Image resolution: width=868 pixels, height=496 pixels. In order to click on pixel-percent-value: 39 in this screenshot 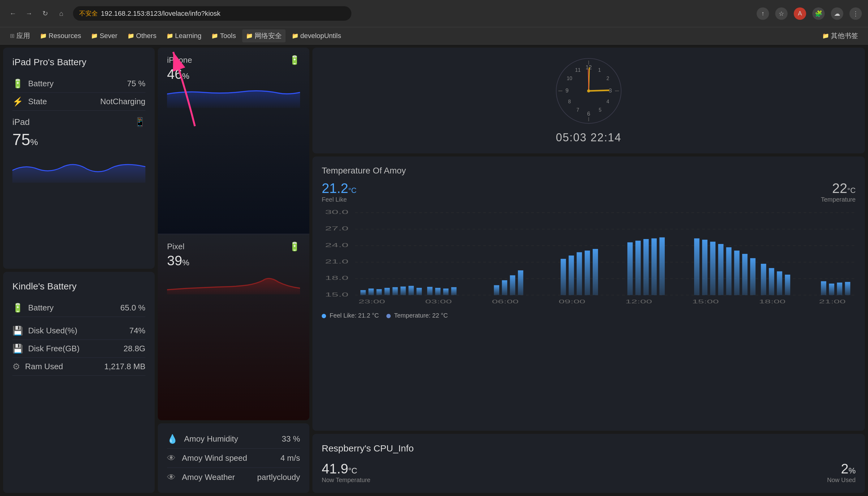, I will do `click(174, 261)`.